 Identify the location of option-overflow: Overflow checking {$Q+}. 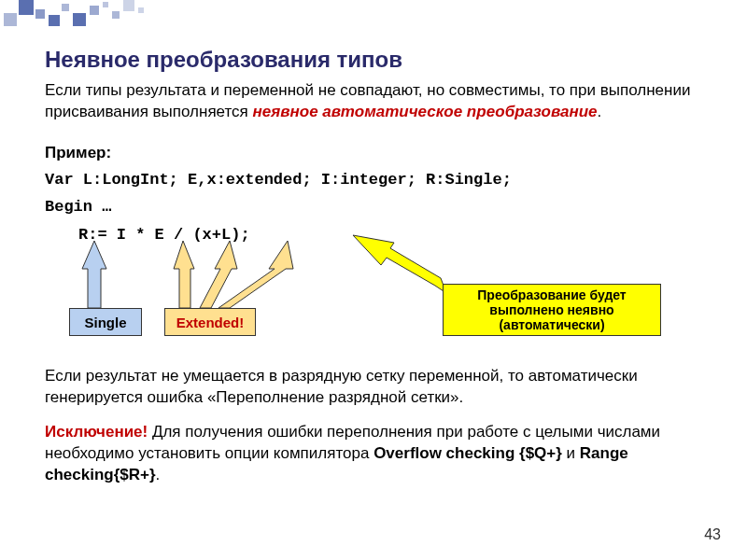
(468, 454).